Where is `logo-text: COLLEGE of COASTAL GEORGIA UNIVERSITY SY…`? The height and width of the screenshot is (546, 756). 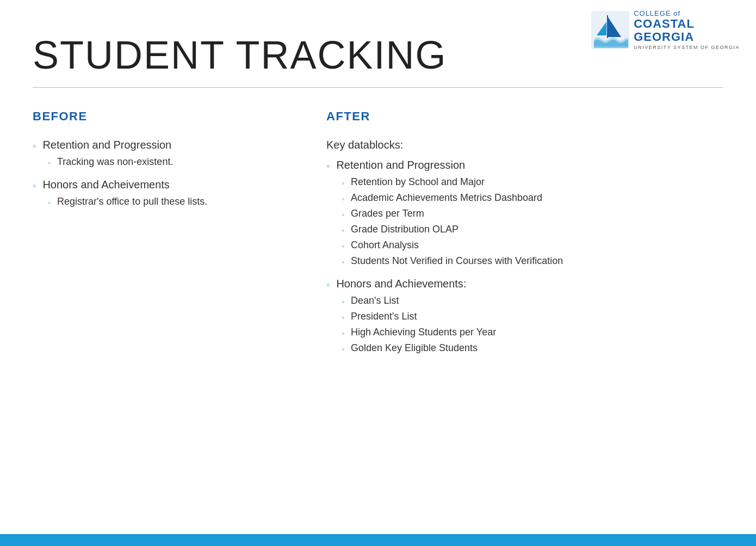
logo-text: COLLEGE of COASTAL GEORGIA UNIVERSITY SY… is located at coordinates (686, 30).